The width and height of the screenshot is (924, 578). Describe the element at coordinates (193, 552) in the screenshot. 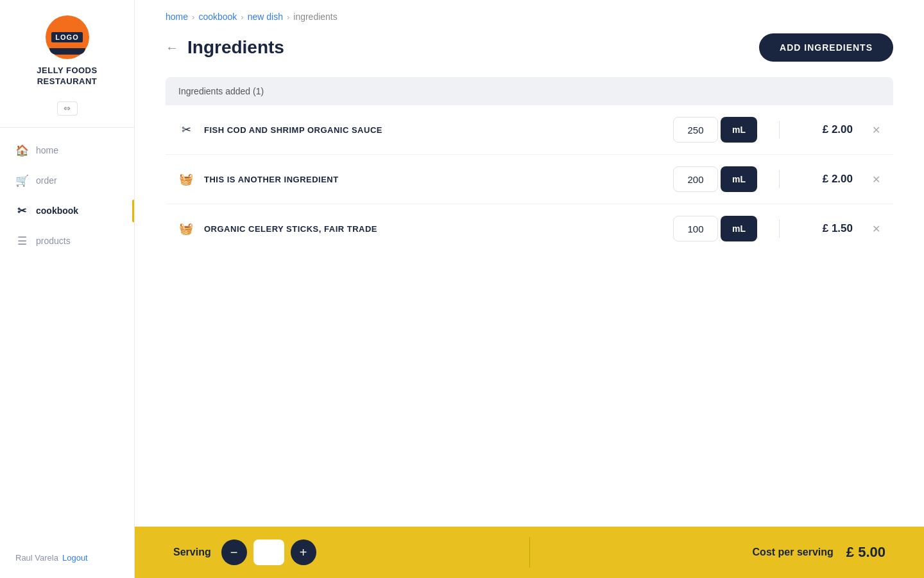

I see `serving-label: Serving` at that location.